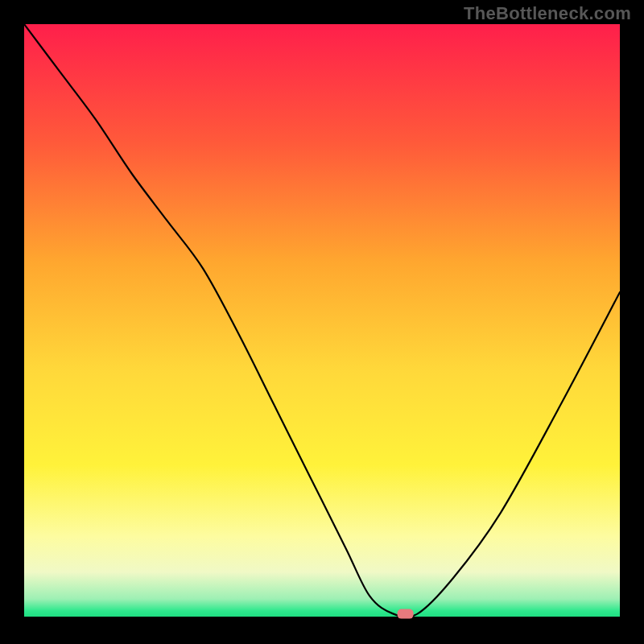 The width and height of the screenshot is (644, 644). What do you see at coordinates (406, 614) in the screenshot?
I see `optimal-point-marker` at bounding box center [406, 614].